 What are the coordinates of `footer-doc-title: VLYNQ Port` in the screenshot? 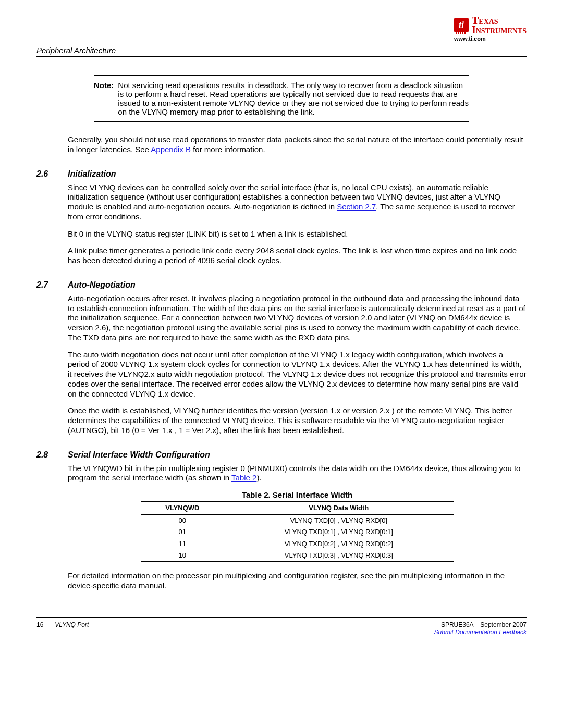 It's located at (72, 625).